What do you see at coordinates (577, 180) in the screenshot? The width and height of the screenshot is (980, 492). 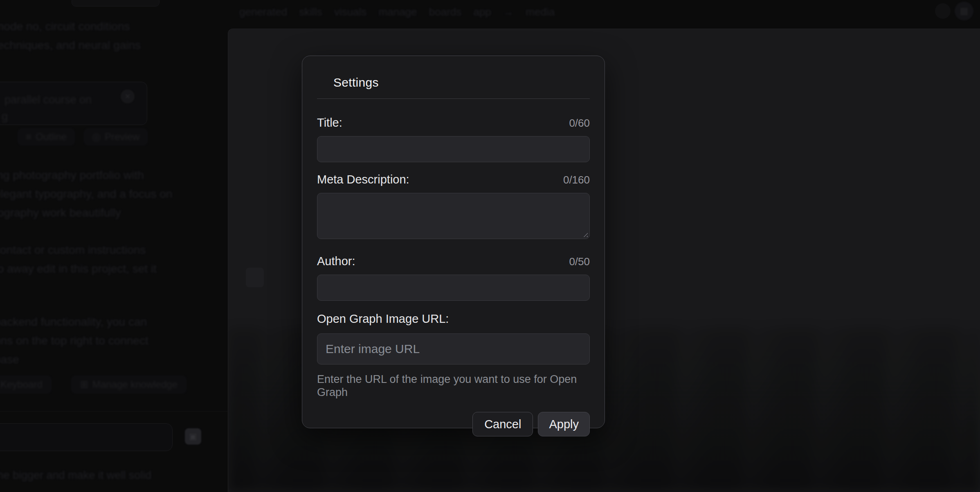 I see `meta-description-char-counter: 0/160` at bounding box center [577, 180].